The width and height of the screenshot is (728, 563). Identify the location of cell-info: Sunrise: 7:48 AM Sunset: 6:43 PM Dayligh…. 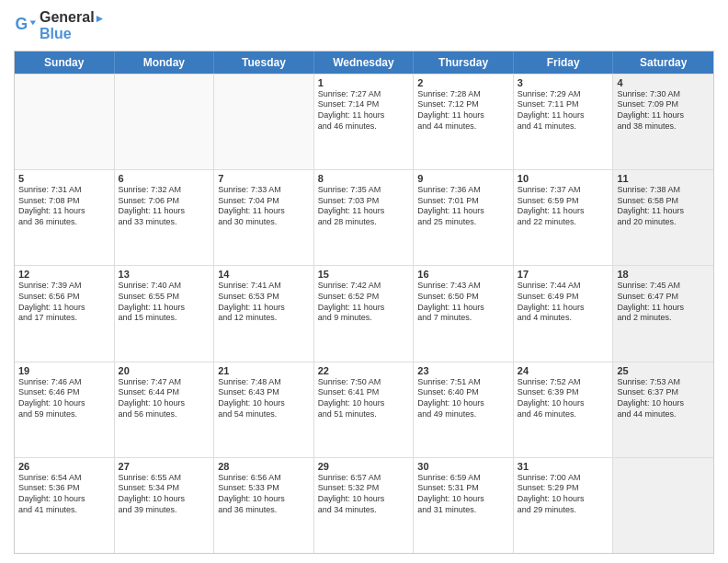
(264, 399).